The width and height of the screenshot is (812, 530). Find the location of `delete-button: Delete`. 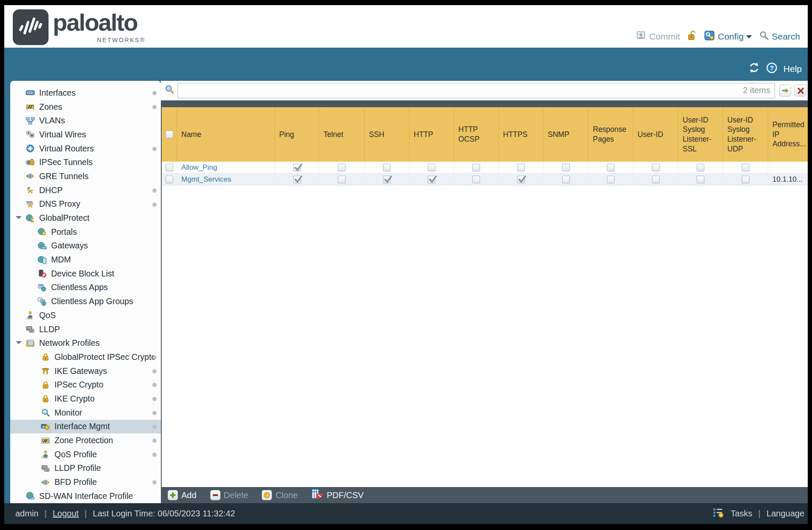

delete-button: Delete is located at coordinates (229, 495).